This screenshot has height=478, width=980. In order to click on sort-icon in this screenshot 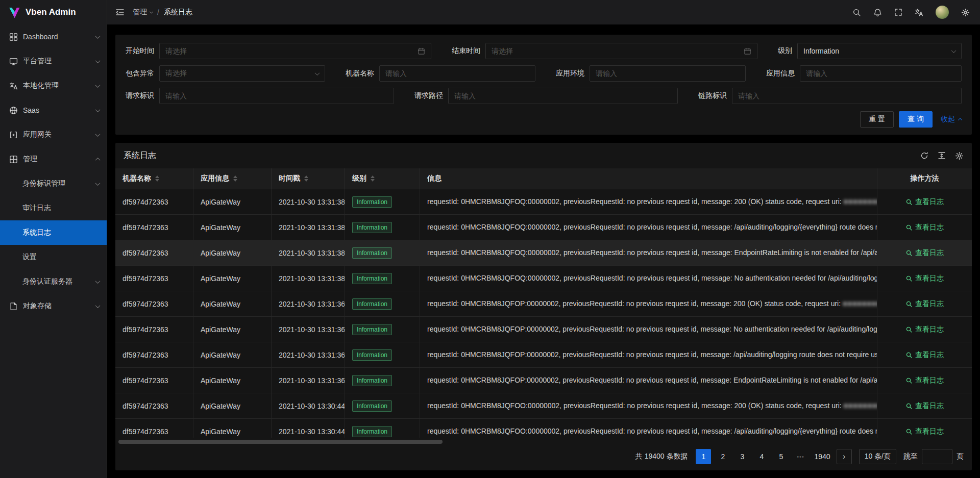, I will do `click(373, 179)`.